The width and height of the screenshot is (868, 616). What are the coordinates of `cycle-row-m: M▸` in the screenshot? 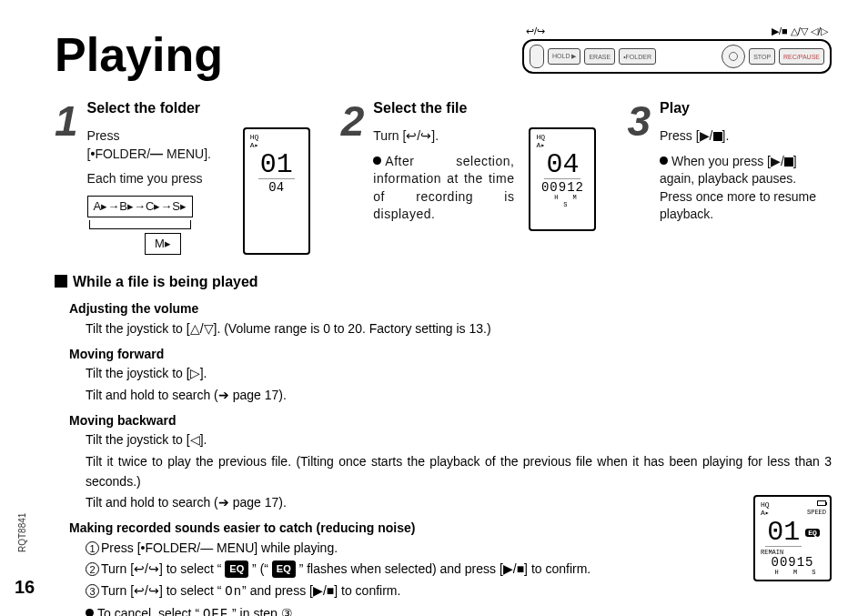 It's located at (163, 244).